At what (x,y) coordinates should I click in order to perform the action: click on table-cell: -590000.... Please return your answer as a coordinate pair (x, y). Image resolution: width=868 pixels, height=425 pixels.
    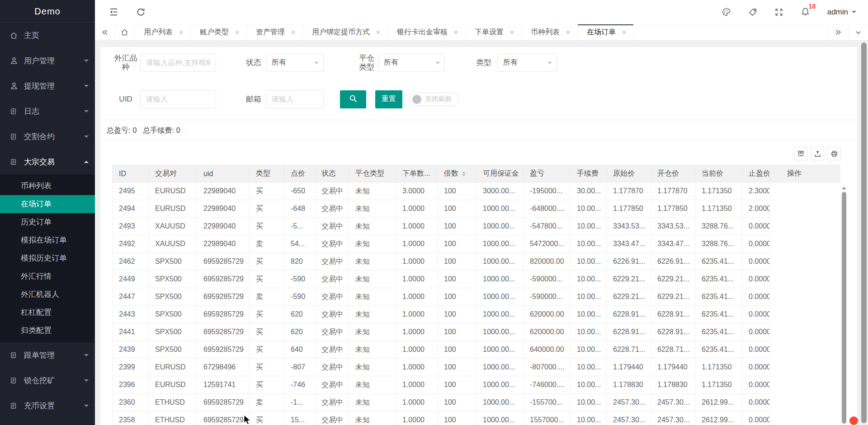
    Looking at the image, I should click on (547, 297).